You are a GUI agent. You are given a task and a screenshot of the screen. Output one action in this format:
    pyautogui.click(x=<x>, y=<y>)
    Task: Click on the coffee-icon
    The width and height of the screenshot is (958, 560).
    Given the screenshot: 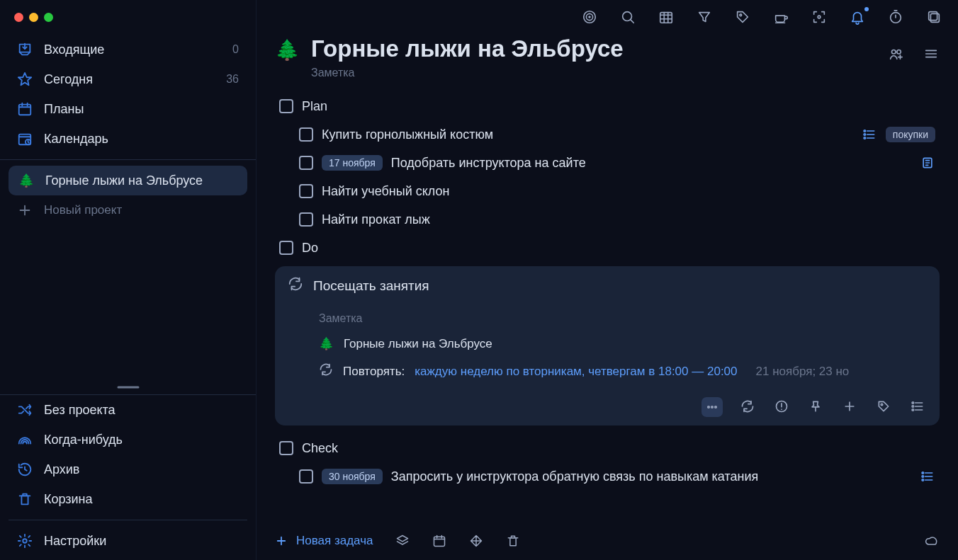 What is the action you would take?
    pyautogui.click(x=781, y=17)
    